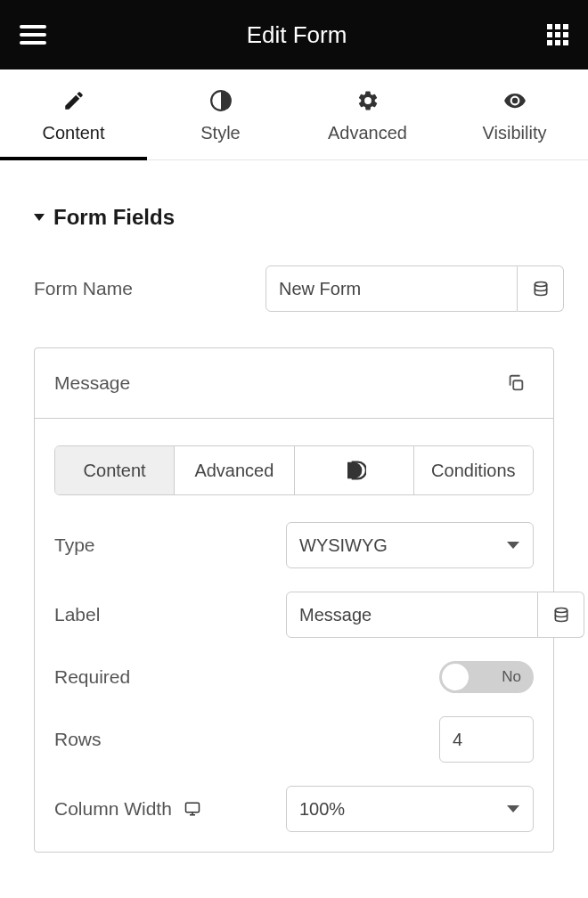 Image resolution: width=588 pixels, height=898 pixels. What do you see at coordinates (368, 101) in the screenshot?
I see `gear-icon` at bounding box center [368, 101].